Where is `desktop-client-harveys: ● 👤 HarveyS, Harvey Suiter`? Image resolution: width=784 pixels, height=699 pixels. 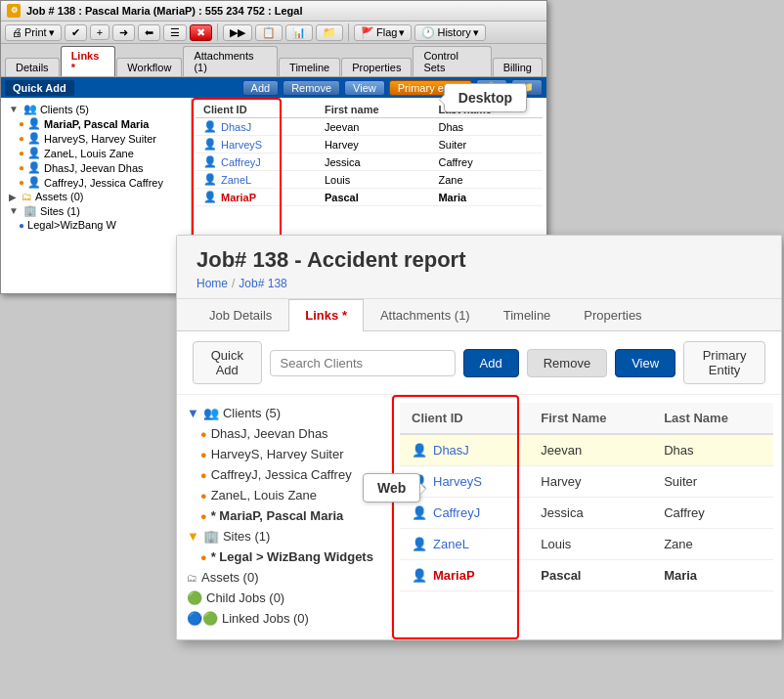 desktop-client-harveys: ● 👤 HarveyS, Harvey Suiter is located at coordinates (96, 139).